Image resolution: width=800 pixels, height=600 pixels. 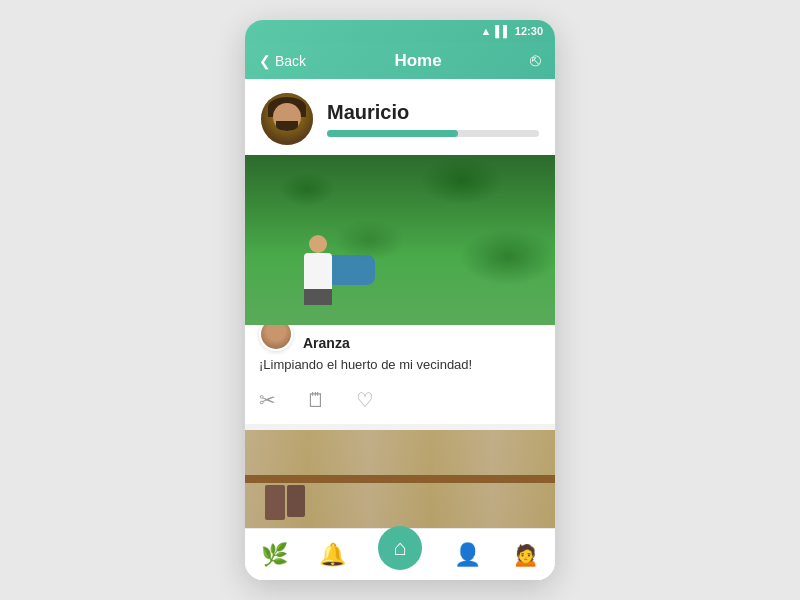 What do you see at coordinates (290, 61) in the screenshot?
I see `back-label: Back` at bounding box center [290, 61].